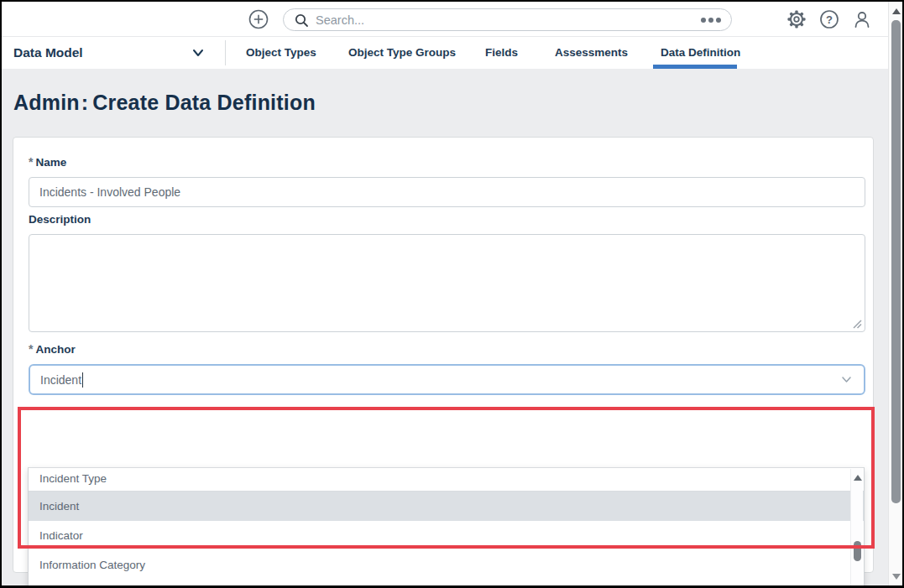  What do you see at coordinates (856, 527) in the screenshot?
I see `dropdown-scrollbar` at bounding box center [856, 527].